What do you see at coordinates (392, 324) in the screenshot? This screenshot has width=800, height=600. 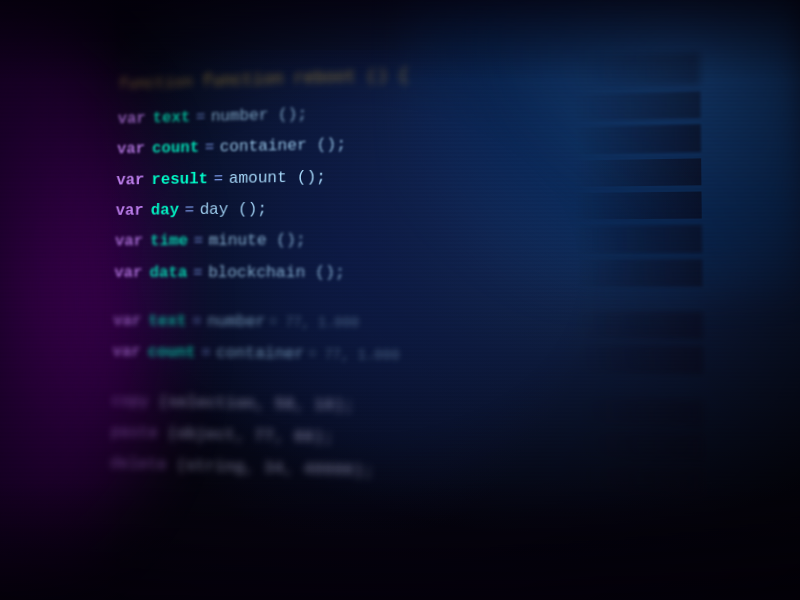 I see `code-line-text2: var text = number = 77, 1.000` at bounding box center [392, 324].